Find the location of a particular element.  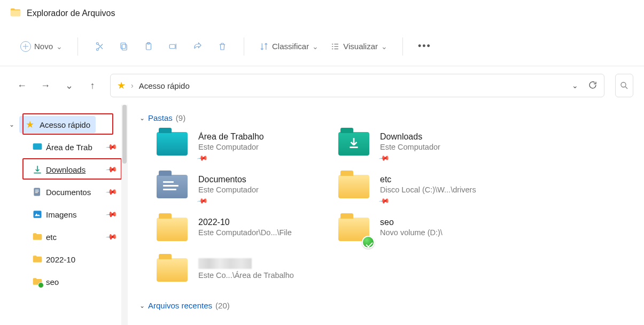

search-box is located at coordinates (624, 86).